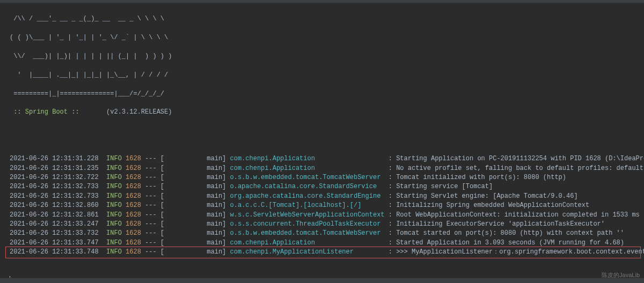  I want to click on ascii-art-line: /\\ / ___'_ __ _ _(_)_ __ __ _ \ \ \ \, so click(325, 19).